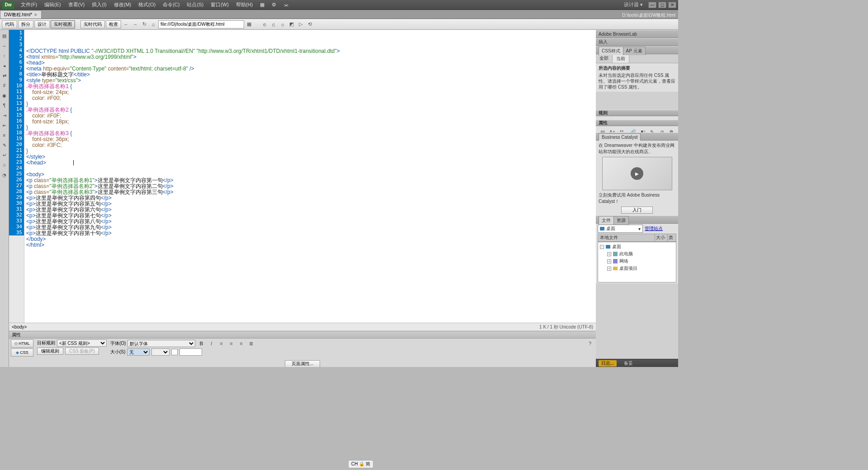 This screenshot has height=470, width=868. I want to click on home-icon: ⌂, so click(153, 24).